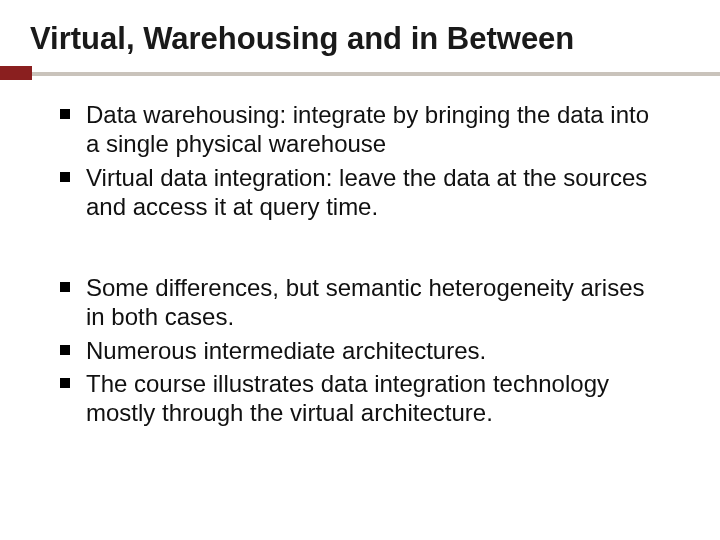  I want to click on title-rule, so click(360, 73).